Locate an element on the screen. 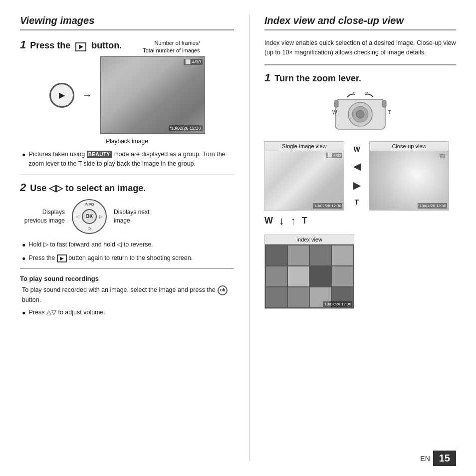  prev-label: Displays previous image is located at coordinates (42, 217).